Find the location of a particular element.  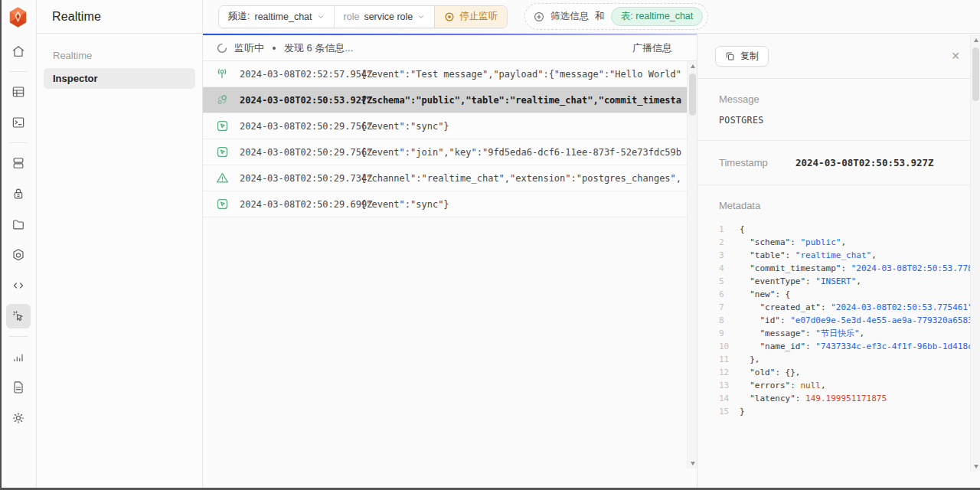

table-filter-pill: 表: realtime_chat is located at coordinates (657, 17).